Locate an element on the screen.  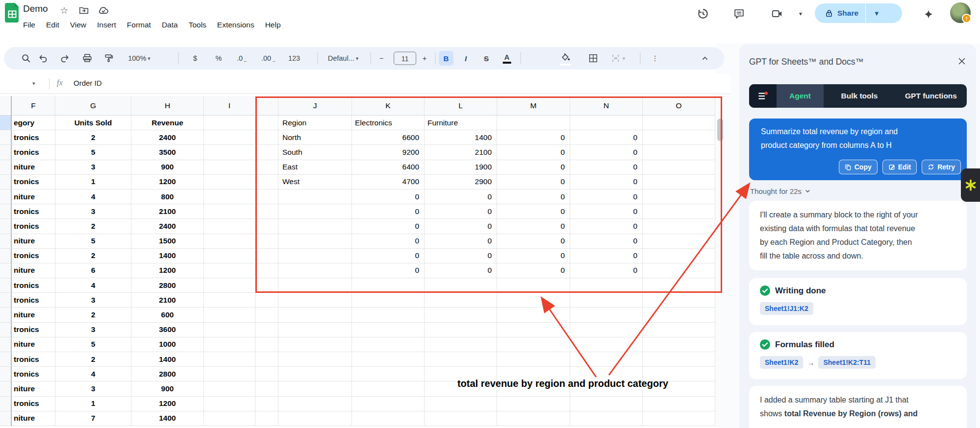
comments-icon is located at coordinates (739, 14).